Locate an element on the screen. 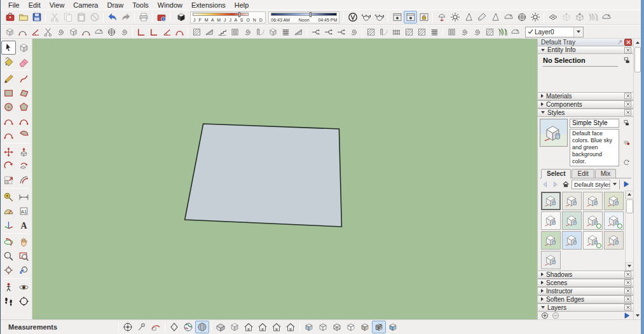 This screenshot has width=644, height=334. fold-panel-icon is located at coordinates (260, 32).